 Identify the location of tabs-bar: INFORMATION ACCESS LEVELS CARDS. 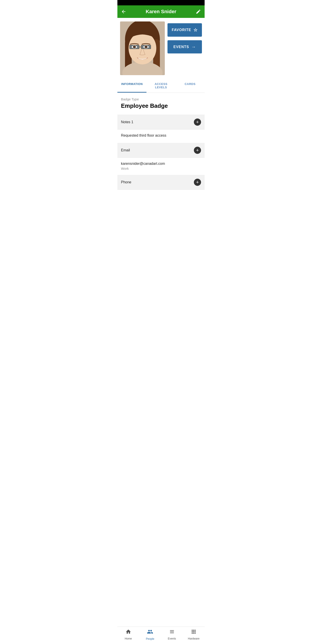
(161, 86).